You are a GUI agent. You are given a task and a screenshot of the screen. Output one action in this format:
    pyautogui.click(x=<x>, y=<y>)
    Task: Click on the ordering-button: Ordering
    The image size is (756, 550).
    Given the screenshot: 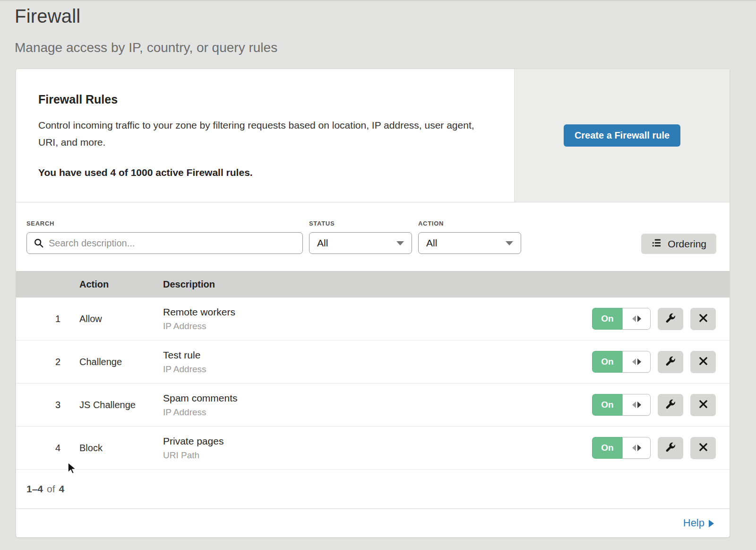 What is the action you would take?
    pyautogui.click(x=679, y=244)
    